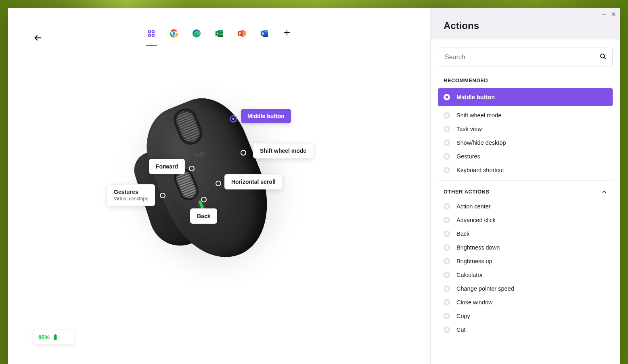  What do you see at coordinates (469, 129) in the screenshot?
I see `option-label: Task view` at bounding box center [469, 129].